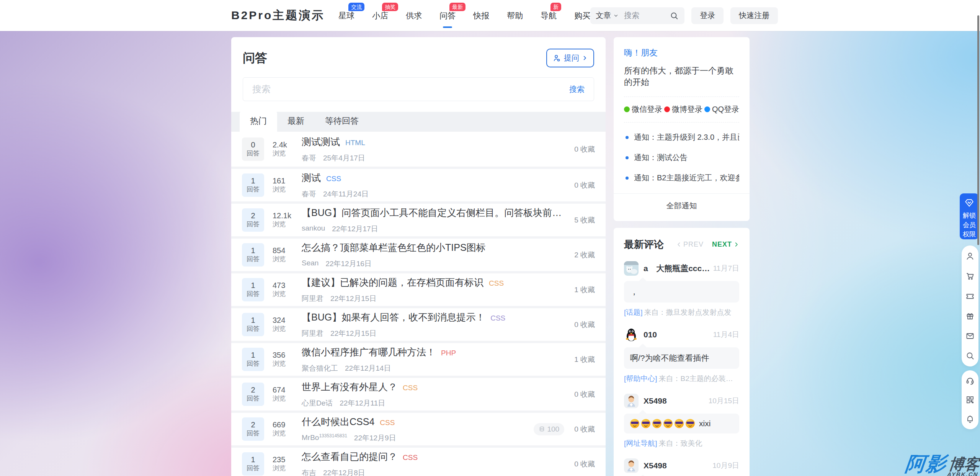 This screenshot has width=980, height=476. I want to click on wechat-login-button: 微信登录, so click(643, 110).